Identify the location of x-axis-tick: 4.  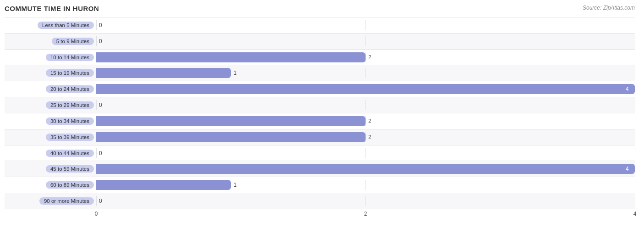
(635, 214).